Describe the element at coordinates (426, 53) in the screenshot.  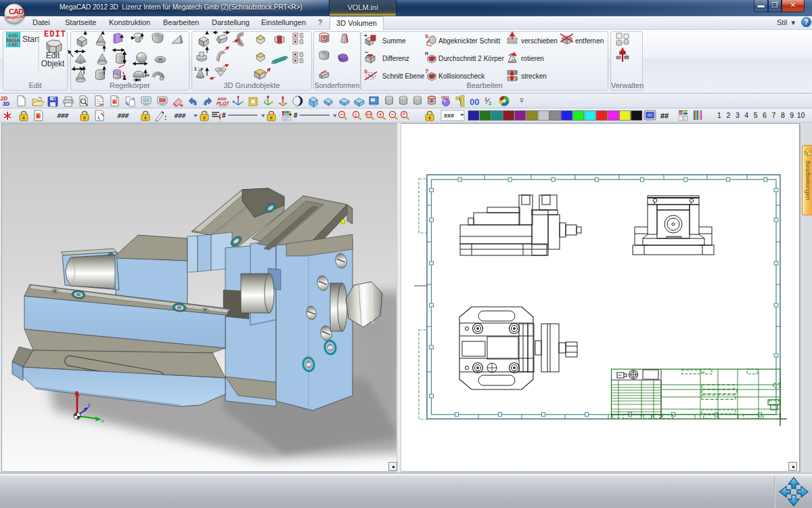
I see `svg-text: n` at that location.